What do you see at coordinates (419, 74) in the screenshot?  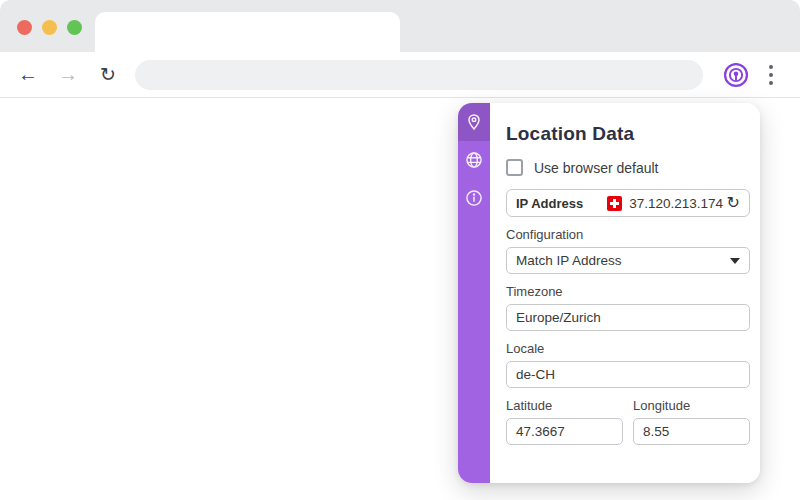 I see `address-input` at bounding box center [419, 74].